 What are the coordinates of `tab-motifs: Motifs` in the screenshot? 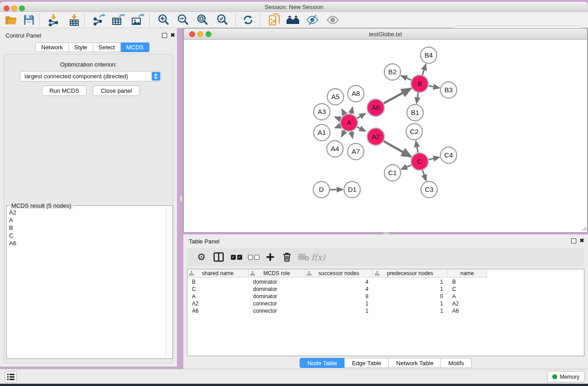 It's located at (456, 363).